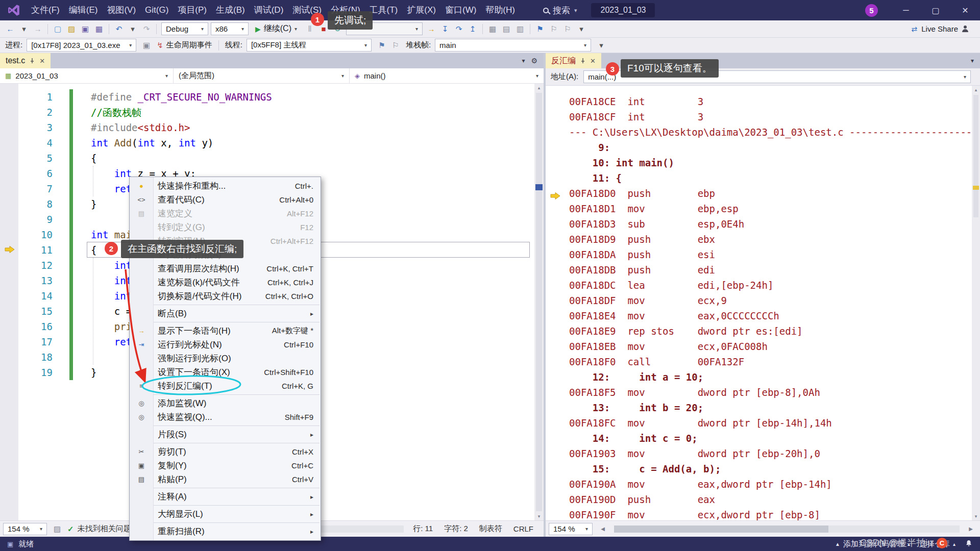 Image resolution: width=980 pixels, height=551 pixels. What do you see at coordinates (382, 45) in the screenshot?
I see `show-threads-in-source-icon: ⚑` at bounding box center [382, 45].